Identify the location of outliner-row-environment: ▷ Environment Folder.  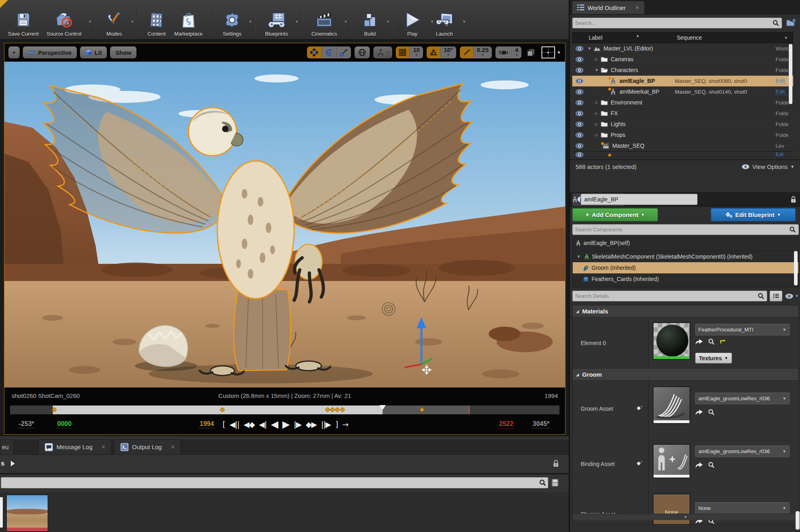
(683, 102).